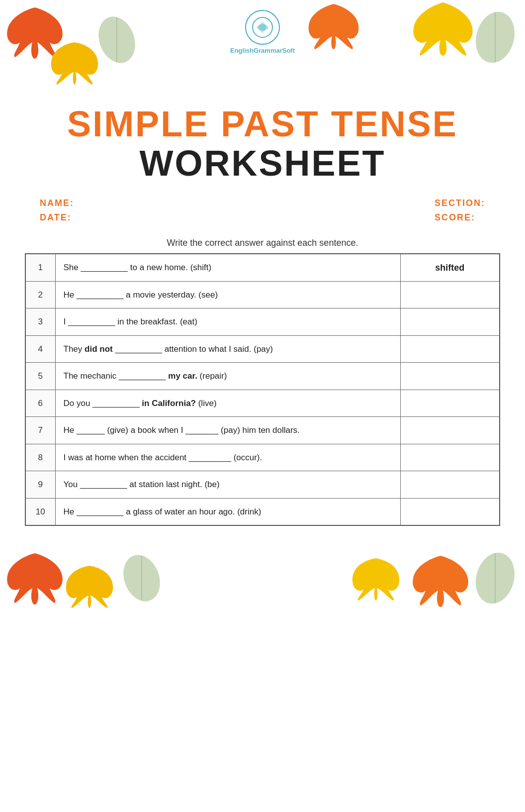 The height and width of the screenshot is (812, 525). What do you see at coordinates (262, 431) in the screenshot?
I see `table-row: 7He ______ (give) a book when I _______ …` at bounding box center [262, 431].